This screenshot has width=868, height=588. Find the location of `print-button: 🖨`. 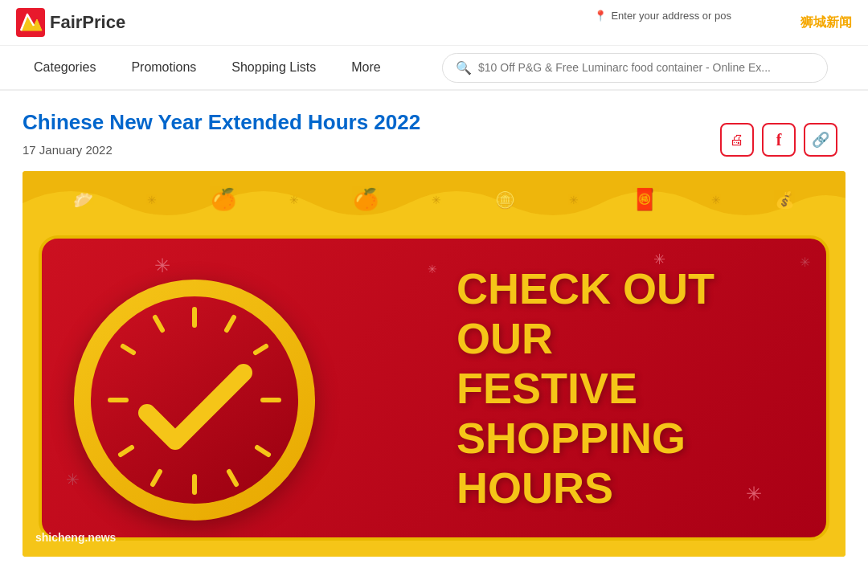

print-button: 🖨 is located at coordinates (737, 140).